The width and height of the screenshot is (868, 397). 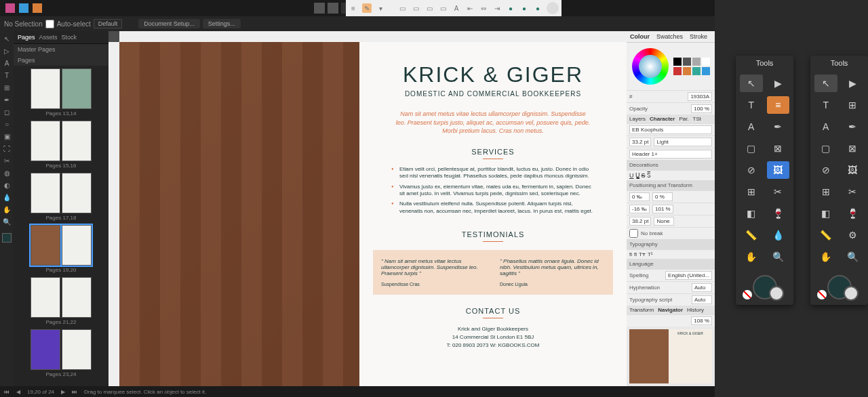 I want to click on hyphenation-dropdown: Auto, so click(x=702, y=287).